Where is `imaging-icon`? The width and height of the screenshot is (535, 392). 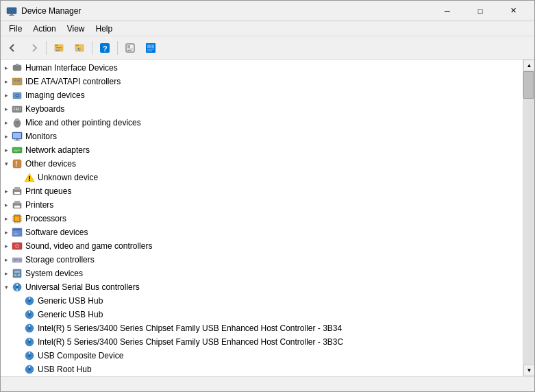 imaging-icon is located at coordinates (17, 95).